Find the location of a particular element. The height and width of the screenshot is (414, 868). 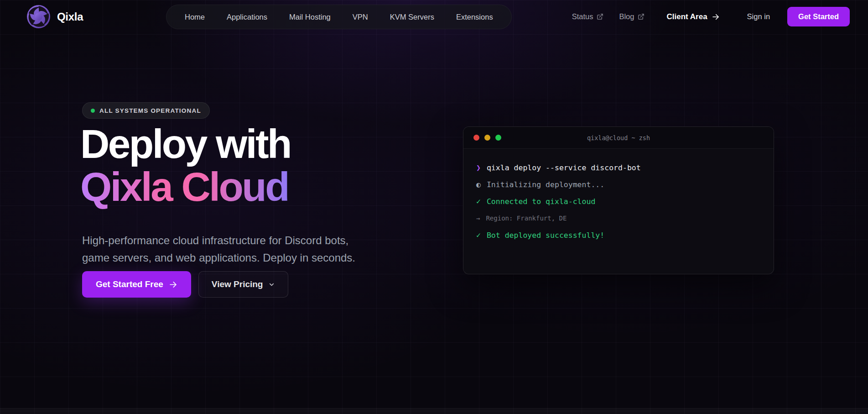

terminal-line-success: ✓ Bot deployed successfully! is located at coordinates (619, 236).